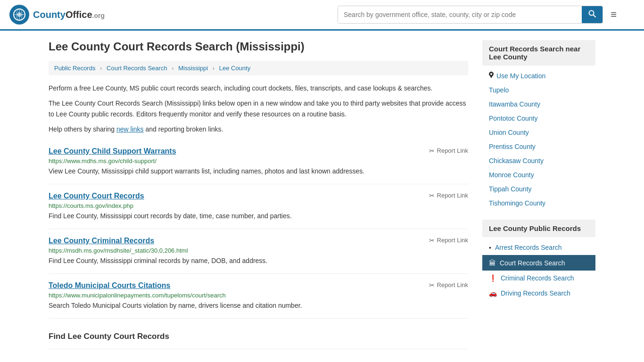 This screenshot has height=362, width=644. Describe the element at coordinates (539, 125) in the screenshot. I see `sidebar-nearby-section: Court Records Search near Lee County Use…` at that location.